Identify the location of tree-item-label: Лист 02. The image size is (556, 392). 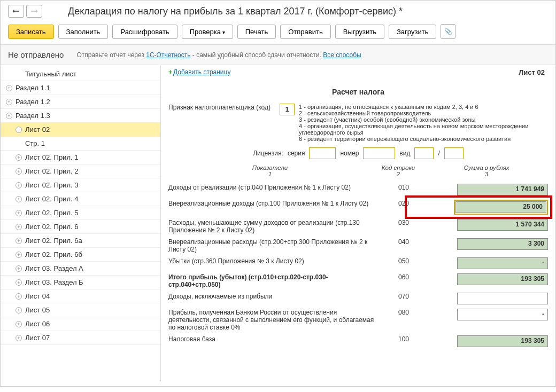
(37, 129).